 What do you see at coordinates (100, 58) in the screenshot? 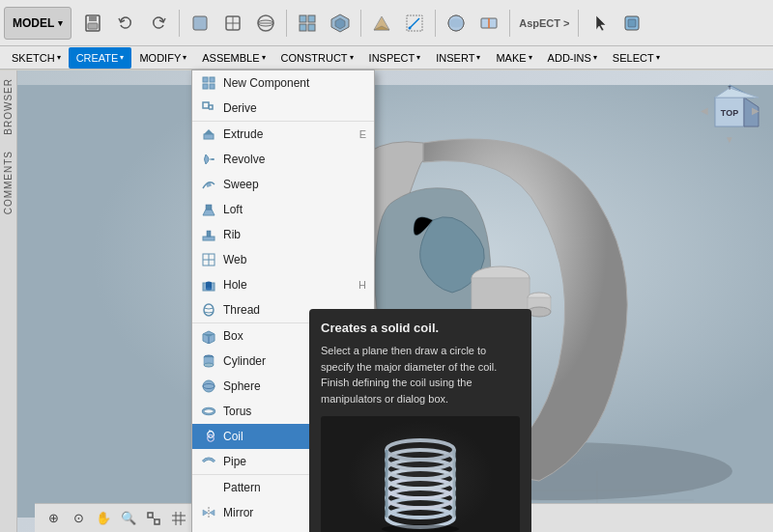
I see `menu-create: CREATE▾` at bounding box center [100, 58].